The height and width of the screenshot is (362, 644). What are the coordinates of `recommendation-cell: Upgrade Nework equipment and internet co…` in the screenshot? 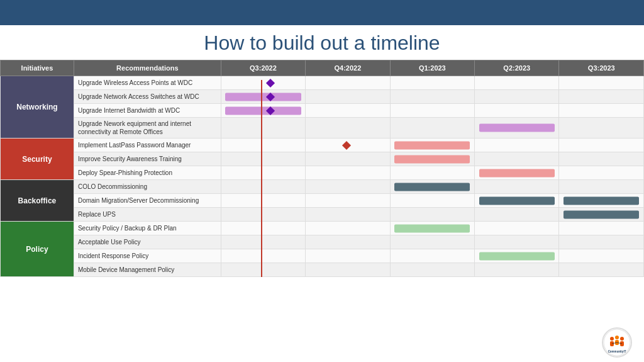 It's located at (147, 128).